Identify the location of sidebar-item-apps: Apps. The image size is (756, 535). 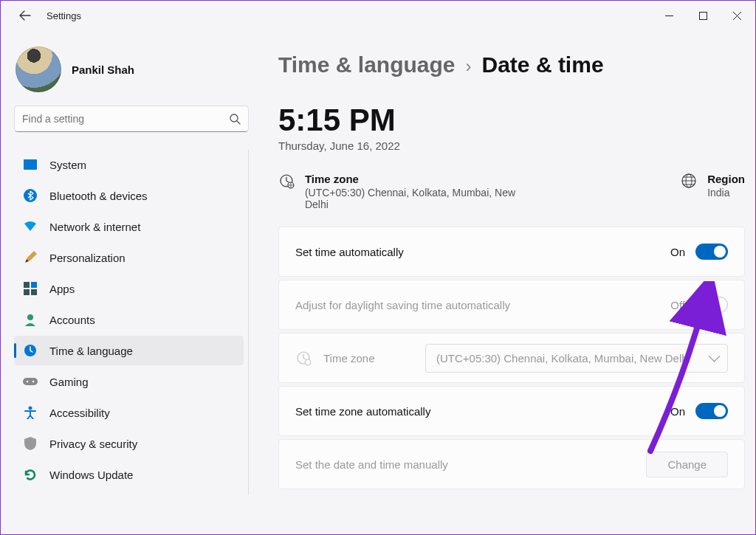
(128, 289).